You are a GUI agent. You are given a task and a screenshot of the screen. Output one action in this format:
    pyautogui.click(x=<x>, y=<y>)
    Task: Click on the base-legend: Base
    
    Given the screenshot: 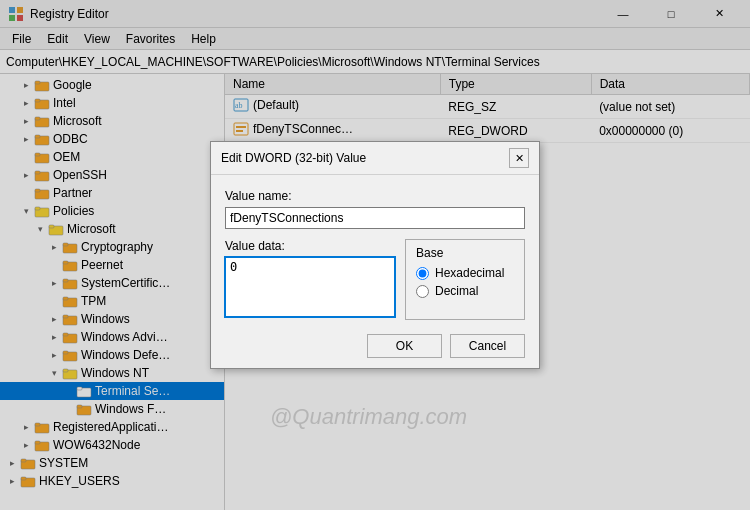 What is the action you would take?
    pyautogui.click(x=465, y=253)
    